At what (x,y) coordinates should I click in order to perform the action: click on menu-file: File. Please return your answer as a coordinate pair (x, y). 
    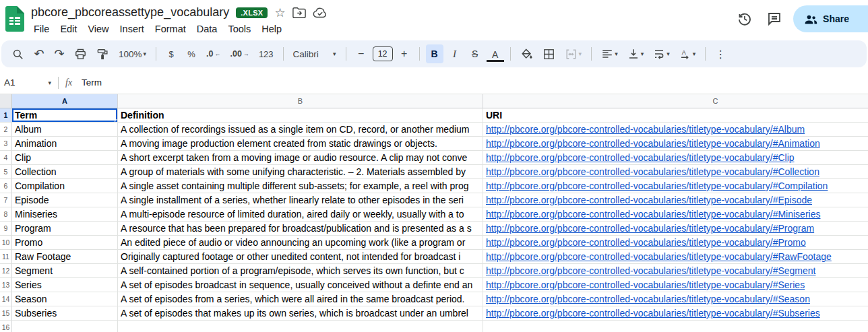
    Looking at the image, I should click on (42, 29).